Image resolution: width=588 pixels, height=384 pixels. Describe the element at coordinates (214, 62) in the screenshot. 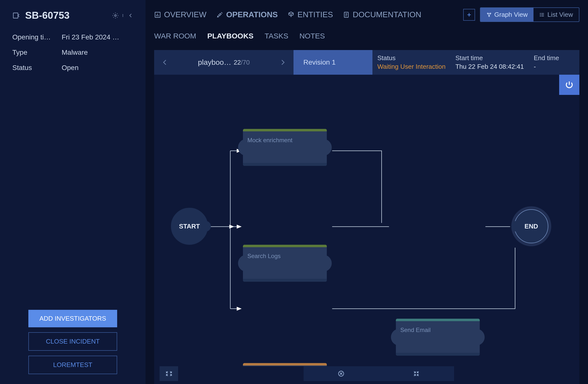

I see `playbook-name: playboo…` at that location.